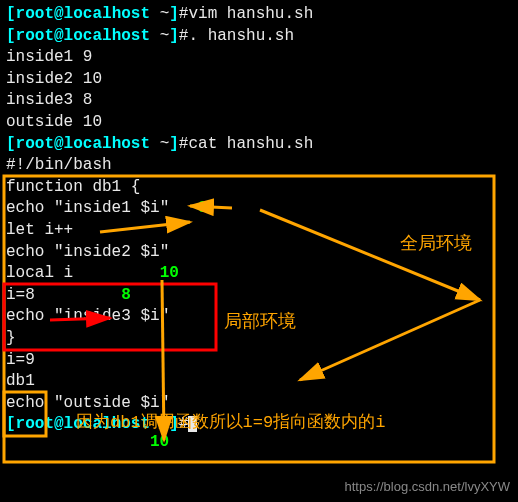 The width and height of the screenshot is (518, 502). I want to click on script-echo1: echo "inside1 $i" 9, so click(259, 209).